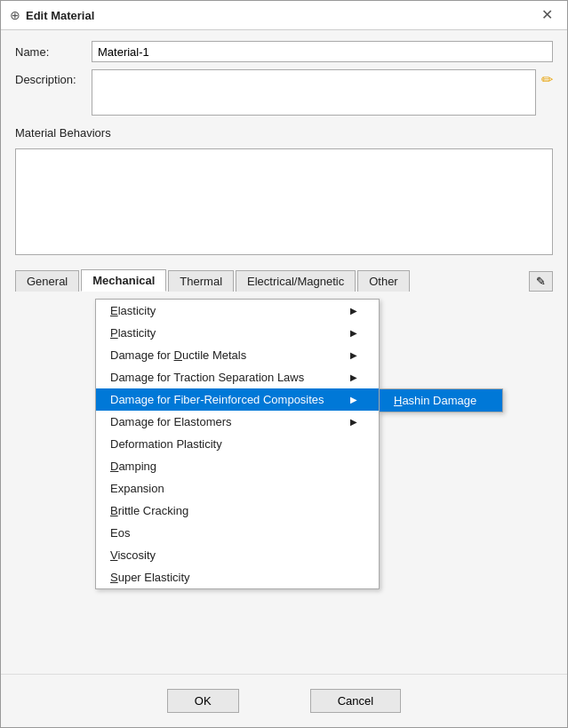  I want to click on tab-other: Other, so click(384, 281).